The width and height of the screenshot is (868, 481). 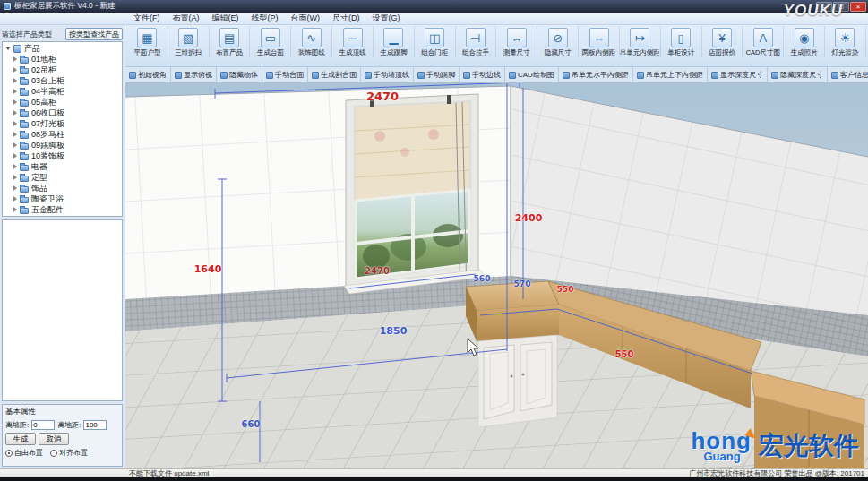 I want to click on toolbar-button: ▁ 生成踢脚, so click(x=394, y=41).